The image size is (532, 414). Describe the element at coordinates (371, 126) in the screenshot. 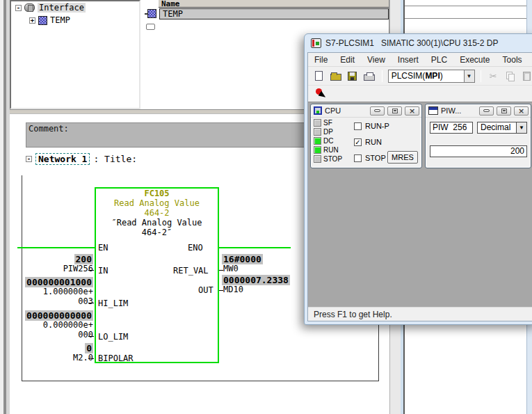

I see `checkbox-run-p: RUN-P` at that location.